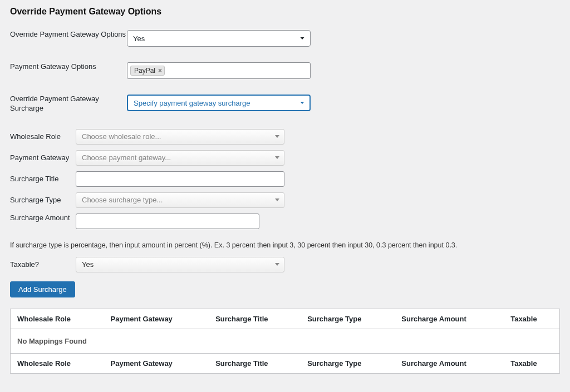  I want to click on taxable-label: Taxable?, so click(43, 265).